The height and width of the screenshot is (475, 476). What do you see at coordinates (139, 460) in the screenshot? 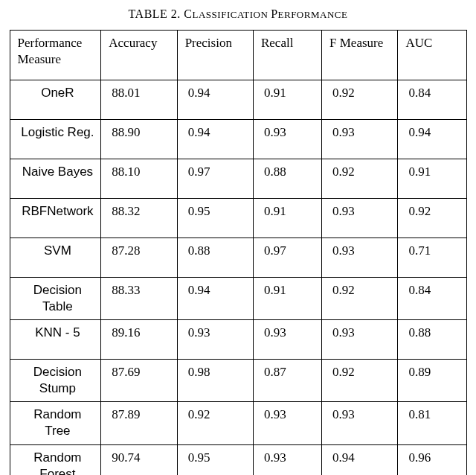
I see `row-value: 90.74` at bounding box center [139, 460].